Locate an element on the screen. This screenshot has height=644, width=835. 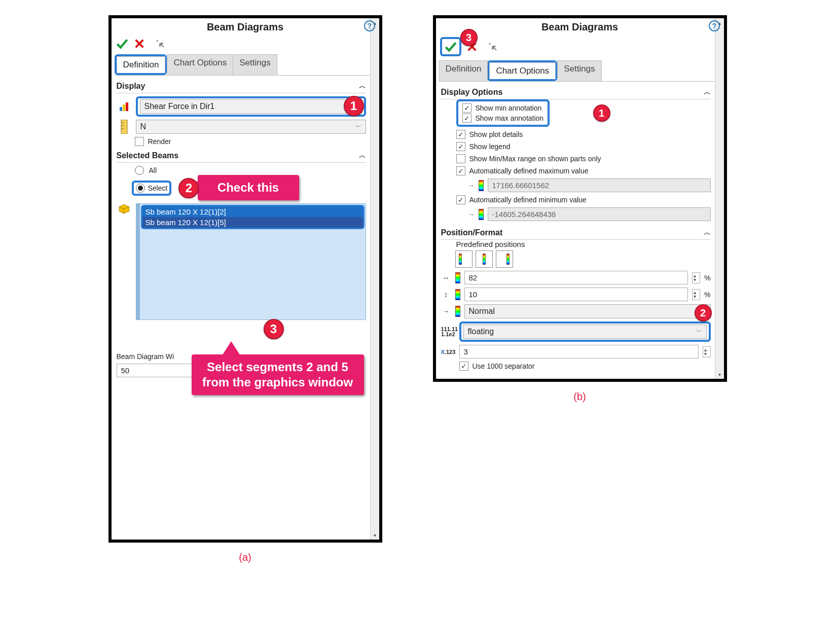
legend-height-input: 10 is located at coordinates (576, 294).